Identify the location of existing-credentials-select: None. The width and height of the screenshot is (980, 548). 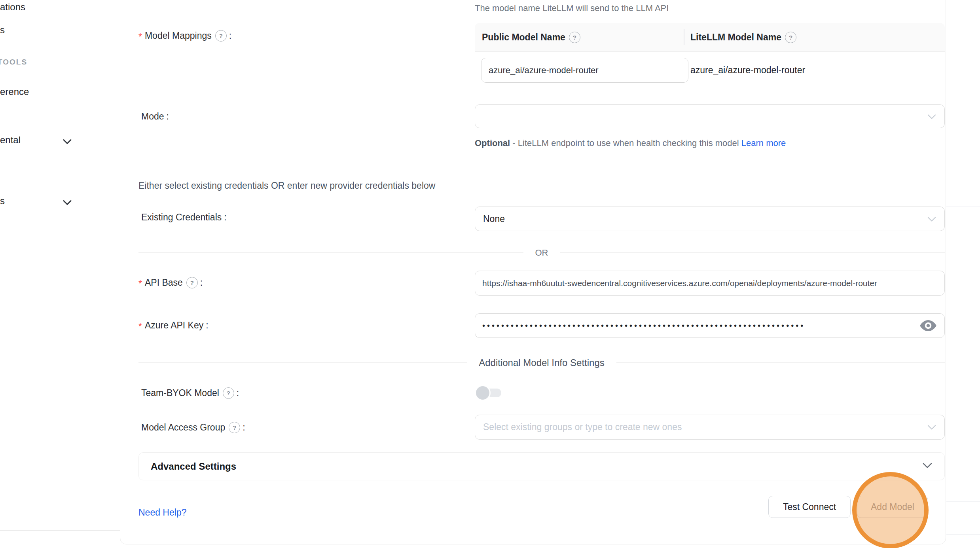
(710, 219).